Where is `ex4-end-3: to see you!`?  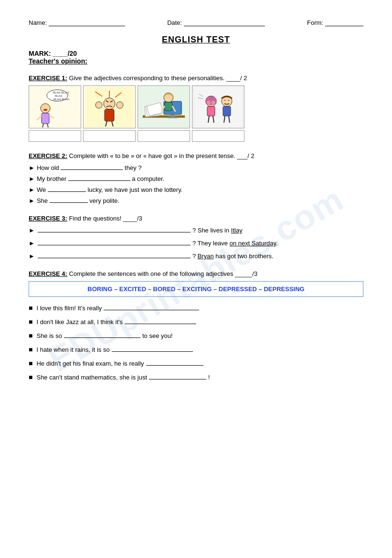
ex4-end-3: to see you! is located at coordinates (158, 336).